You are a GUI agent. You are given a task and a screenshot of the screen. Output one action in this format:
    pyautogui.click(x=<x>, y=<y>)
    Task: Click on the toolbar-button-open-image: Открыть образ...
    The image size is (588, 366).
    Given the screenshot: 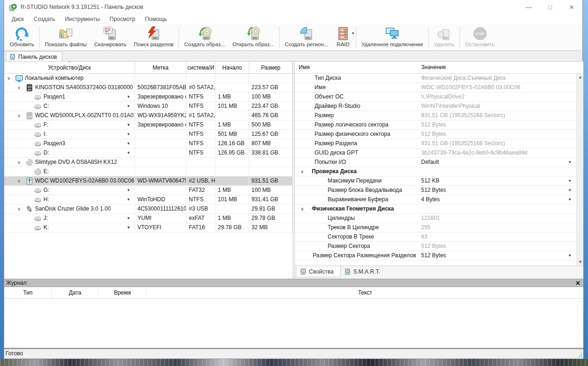 What is the action you would take?
    pyautogui.click(x=253, y=37)
    